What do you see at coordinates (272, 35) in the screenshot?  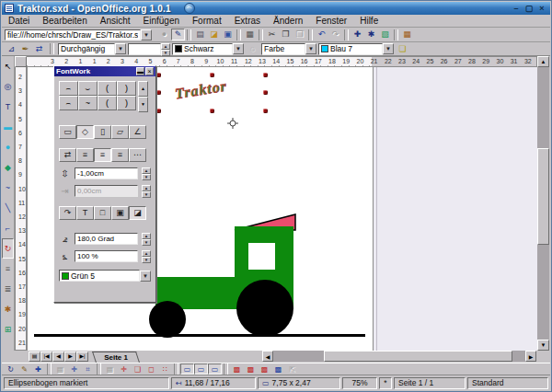 I see `cut-icon: ✂` at bounding box center [272, 35].